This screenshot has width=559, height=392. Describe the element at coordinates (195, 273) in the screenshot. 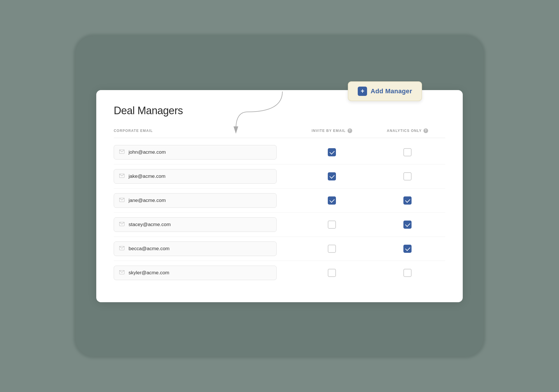

I see `email-field-5: skyler@acme.com` at that location.